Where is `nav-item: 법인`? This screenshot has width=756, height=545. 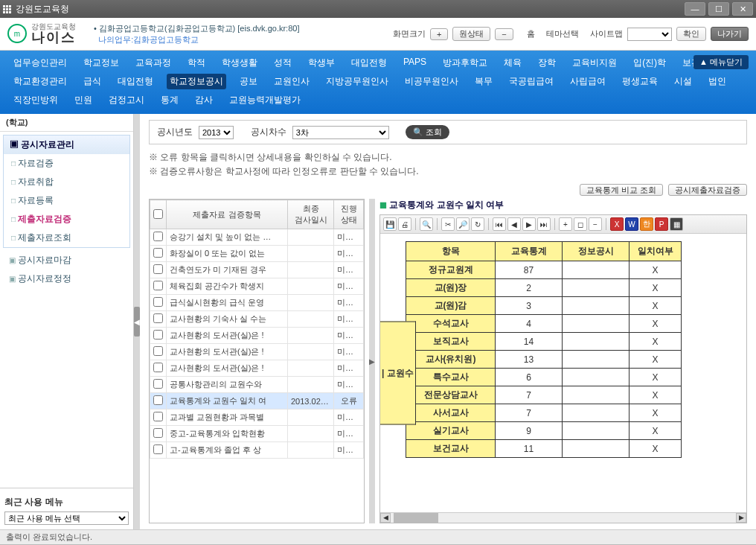
nav-item: 법인 is located at coordinates (717, 82).